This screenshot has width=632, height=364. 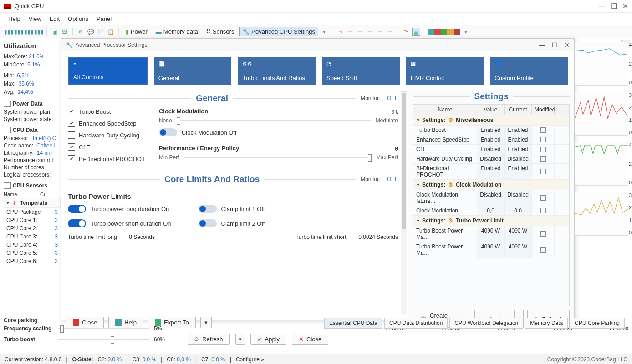 I want to click on menu-help: Help, so click(x=15, y=19).